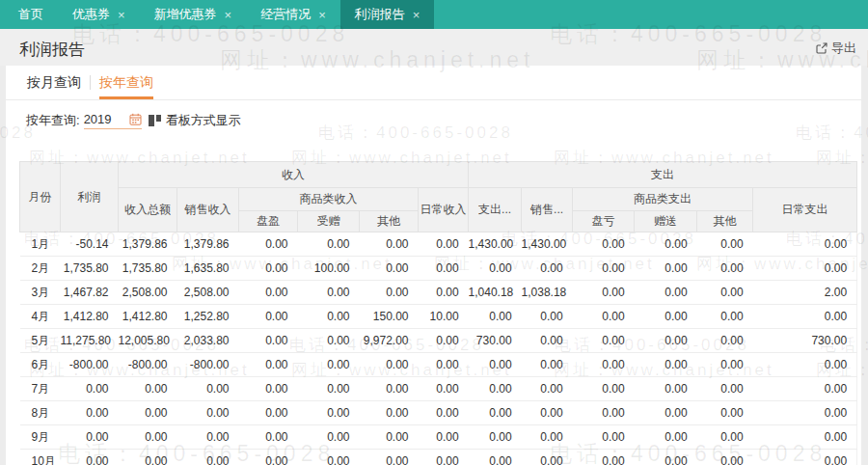 This screenshot has width=868, height=465. What do you see at coordinates (844, 48) in the screenshot?
I see `export-label: 导出` at bounding box center [844, 48].